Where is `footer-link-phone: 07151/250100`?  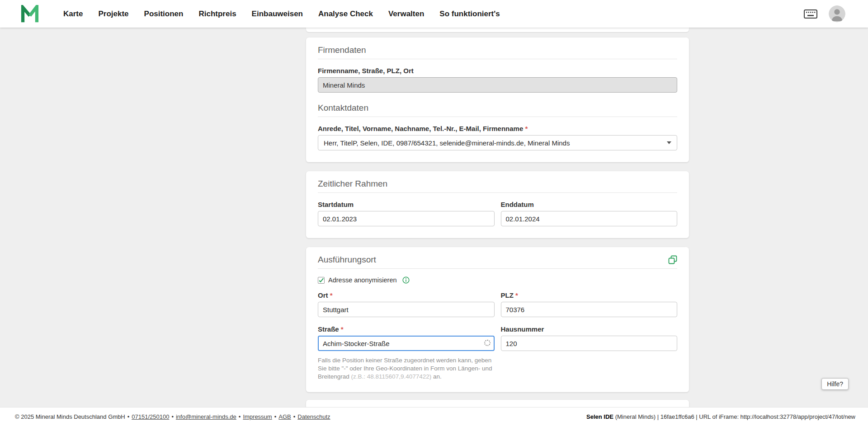
footer-link-phone: 07151/250100 is located at coordinates (150, 417).